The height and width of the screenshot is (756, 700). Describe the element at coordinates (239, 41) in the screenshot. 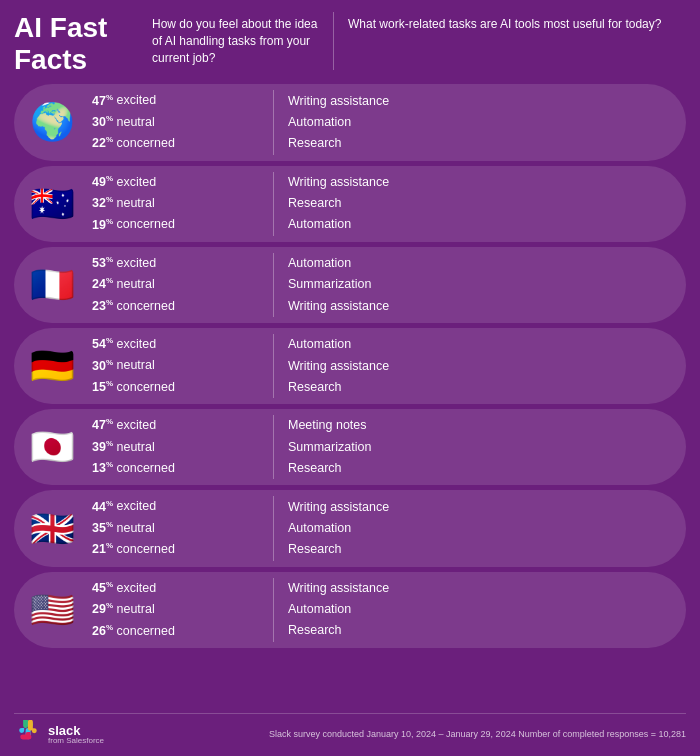

I see `col-header-feelings: How do you feel about the idea of AI han…` at that location.